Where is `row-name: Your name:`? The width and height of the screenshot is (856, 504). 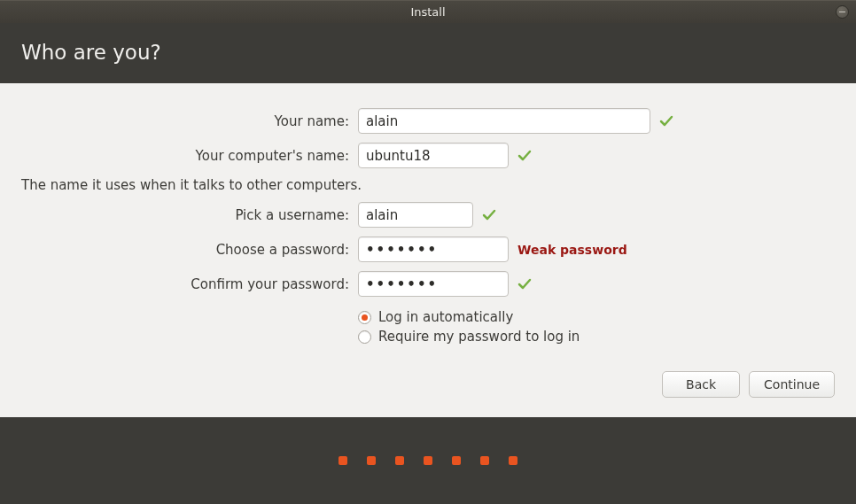
row-name: Your name: is located at coordinates (428, 120).